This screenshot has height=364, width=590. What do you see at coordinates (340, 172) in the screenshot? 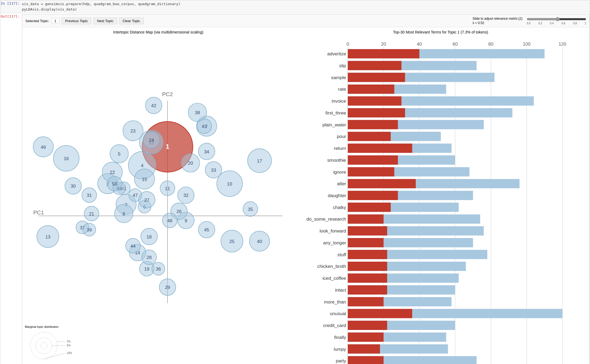
I see `svg-text: ignore` at bounding box center [340, 172].